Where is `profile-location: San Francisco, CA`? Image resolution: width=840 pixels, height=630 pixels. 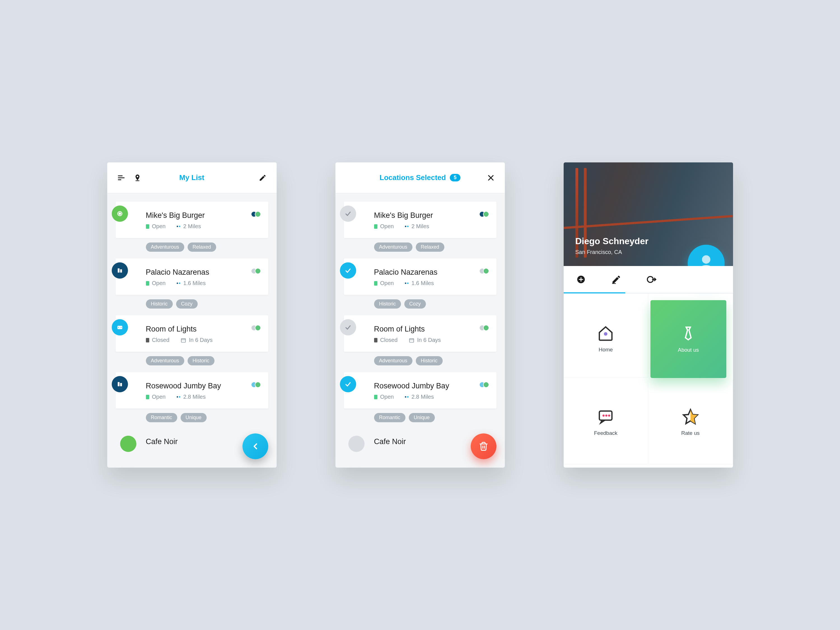 profile-location: San Francisco, CA is located at coordinates (598, 252).